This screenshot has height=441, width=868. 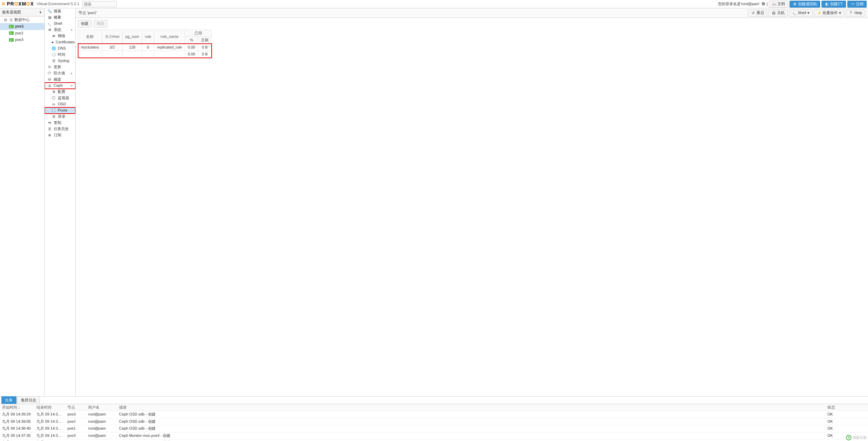 I want to click on col-status: 状态, so click(x=844, y=408).